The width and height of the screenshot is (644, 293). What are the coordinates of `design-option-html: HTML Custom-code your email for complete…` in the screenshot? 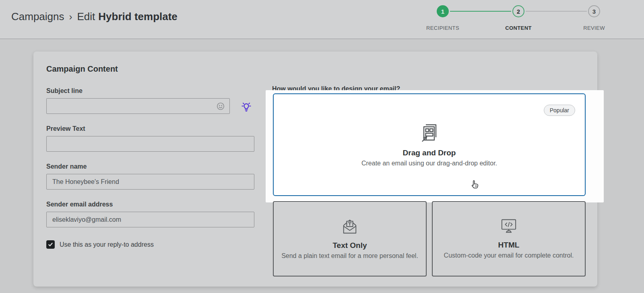 It's located at (509, 239).